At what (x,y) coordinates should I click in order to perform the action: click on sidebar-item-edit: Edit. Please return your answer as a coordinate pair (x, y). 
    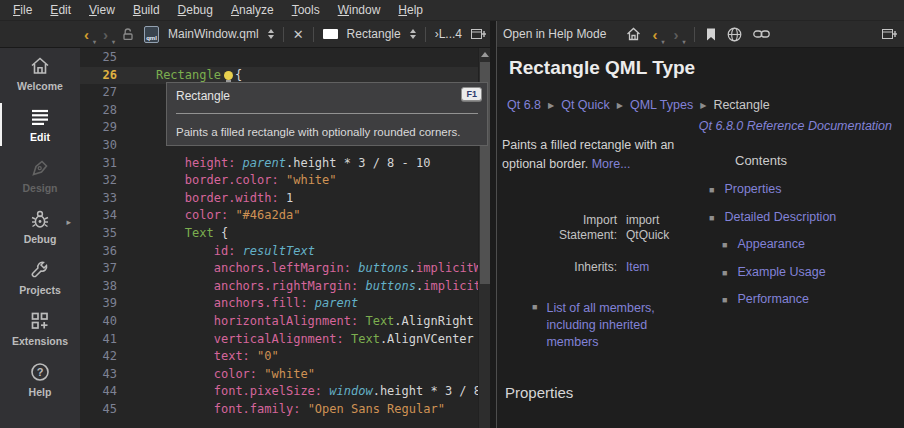
    Looking at the image, I should click on (40, 124).